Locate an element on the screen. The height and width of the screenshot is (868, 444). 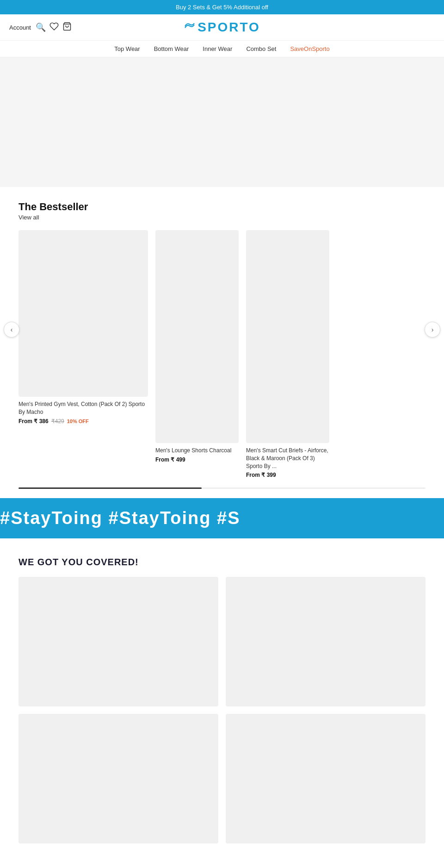
price-discount-1: 10% OFF is located at coordinates (78, 421).